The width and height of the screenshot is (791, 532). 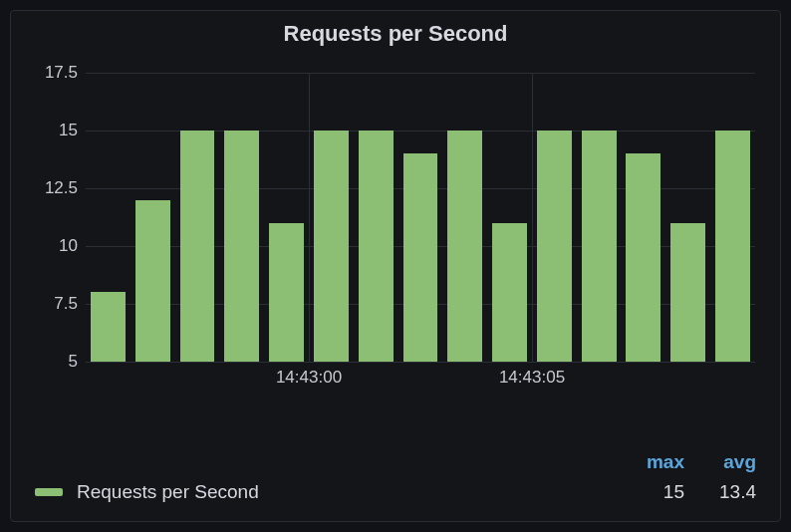 What do you see at coordinates (532, 378) in the screenshot?
I see `x-tick-label: 14:43:05` at bounding box center [532, 378].